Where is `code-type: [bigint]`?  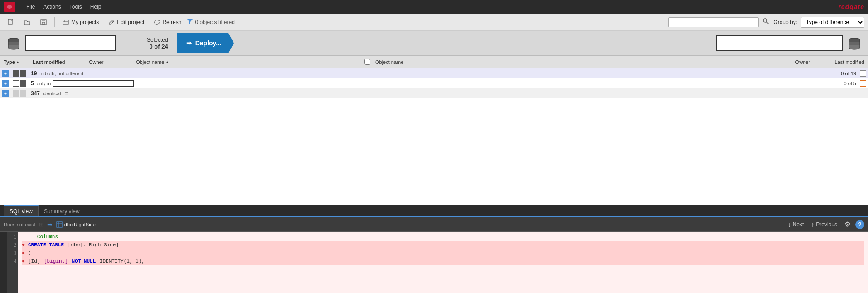 code-type: [bigint] is located at coordinates (56, 261).